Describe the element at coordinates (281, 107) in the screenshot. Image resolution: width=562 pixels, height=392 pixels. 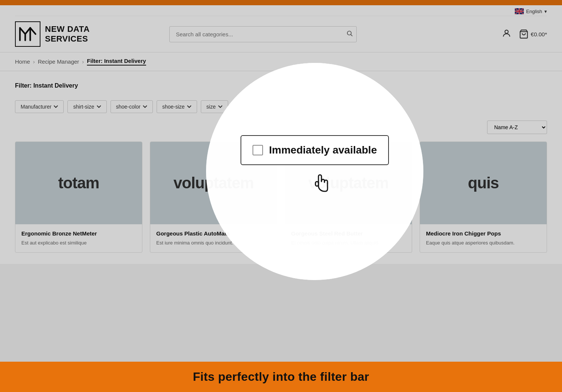
I see `filter-bar: Manufacturer shirt-size shoe-color shoe-…` at that location.